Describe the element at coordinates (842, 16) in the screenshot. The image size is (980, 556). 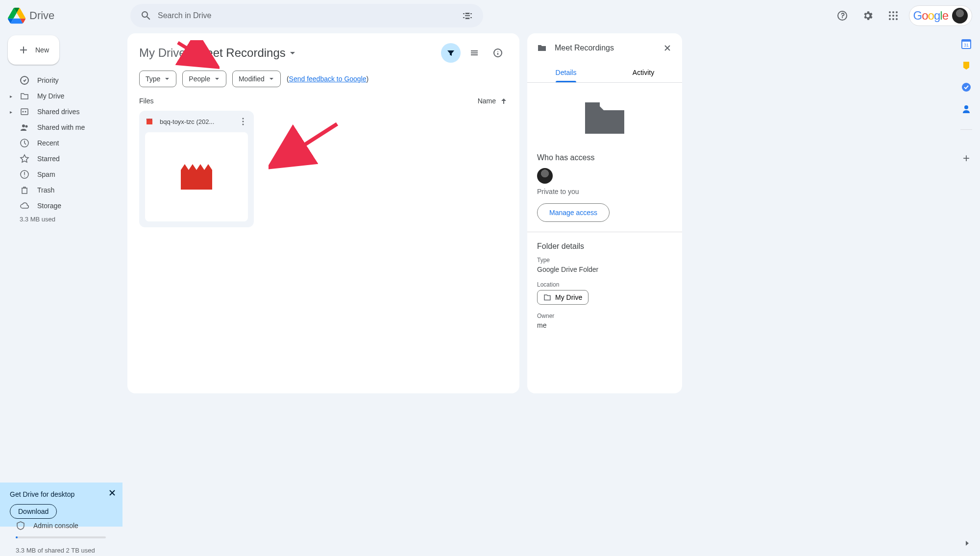
I see `help-button` at that location.